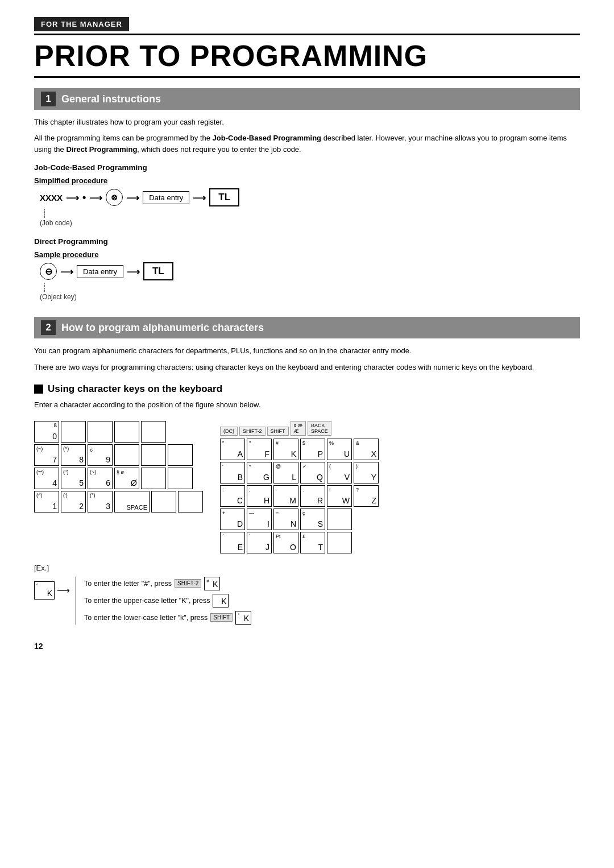 Image resolution: width=614 pixels, height=868 pixels. I want to click on section2-para2: There are two ways for programming chara…, so click(307, 367).